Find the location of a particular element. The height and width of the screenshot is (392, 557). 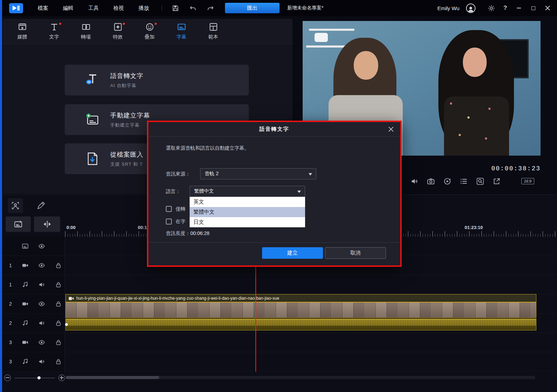

dialog-close-button is located at coordinates (392, 129).